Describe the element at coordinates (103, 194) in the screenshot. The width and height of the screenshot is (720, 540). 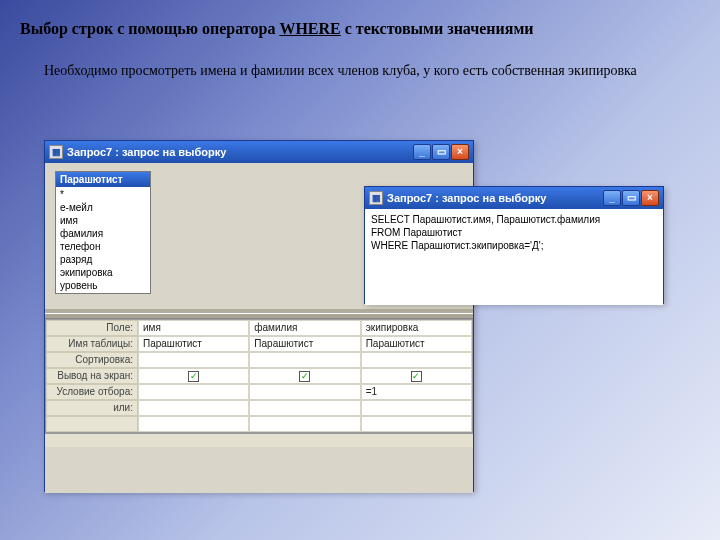
I see `field-item: *` at that location.